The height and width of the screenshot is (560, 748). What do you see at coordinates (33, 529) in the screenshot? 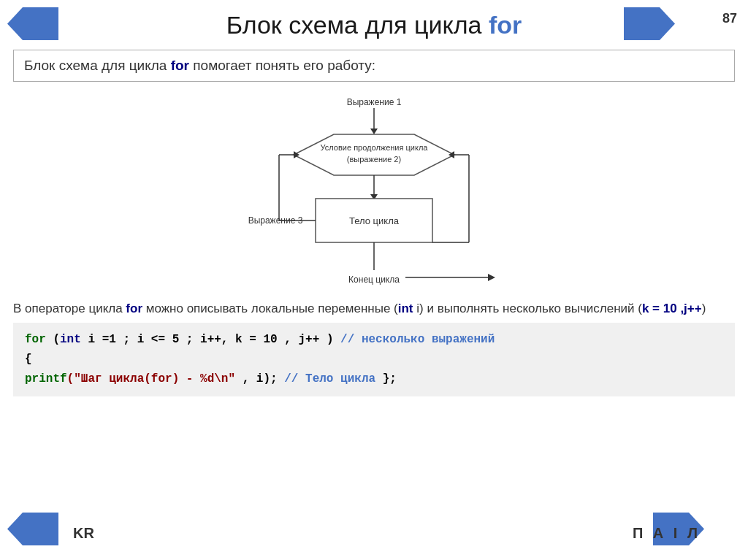
I see `prev-arrow-bottom` at bounding box center [33, 529].